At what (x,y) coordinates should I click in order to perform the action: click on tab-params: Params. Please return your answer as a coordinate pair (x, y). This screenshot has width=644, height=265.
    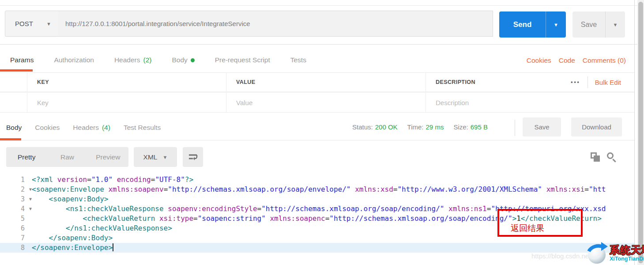
    Looking at the image, I should click on (22, 60).